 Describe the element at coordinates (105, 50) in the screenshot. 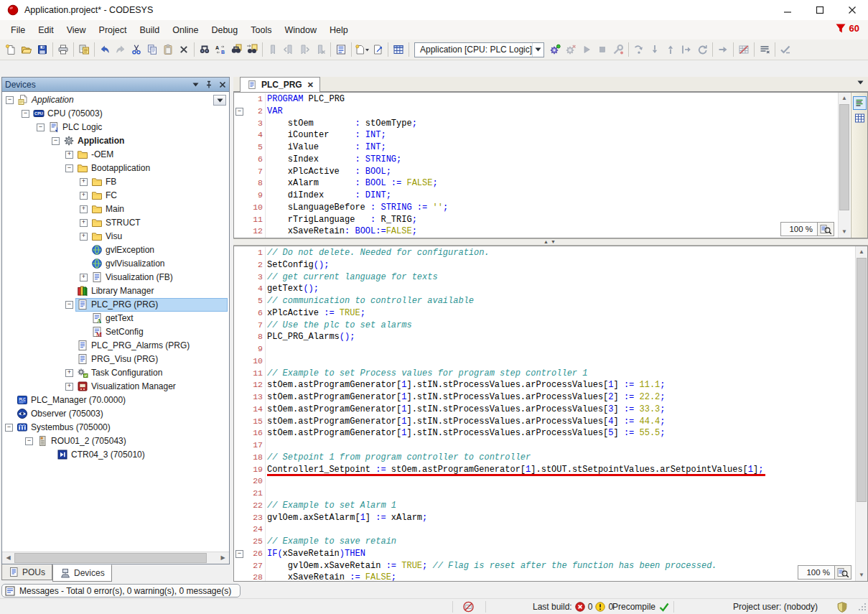

I see `undo-button` at that location.